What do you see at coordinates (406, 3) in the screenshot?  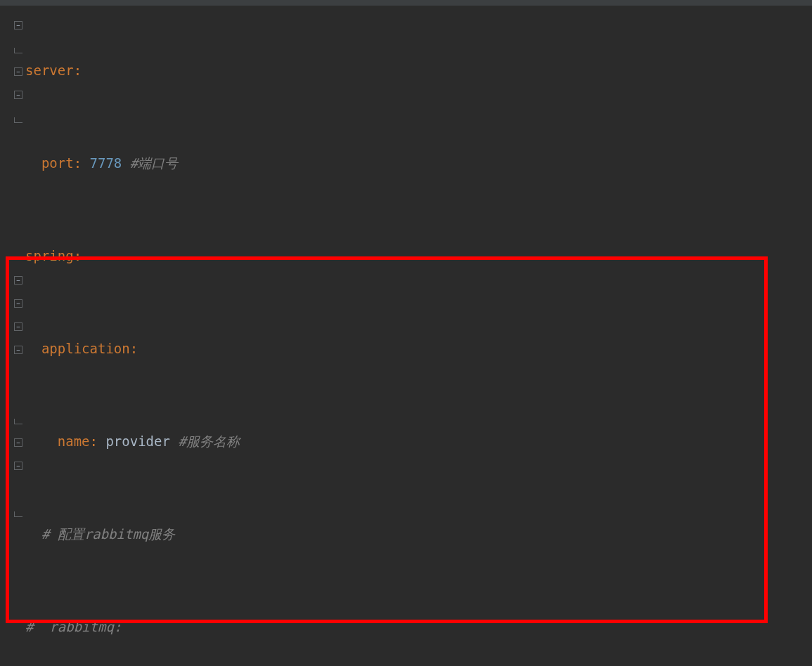 I see `top-strip` at bounding box center [406, 3].